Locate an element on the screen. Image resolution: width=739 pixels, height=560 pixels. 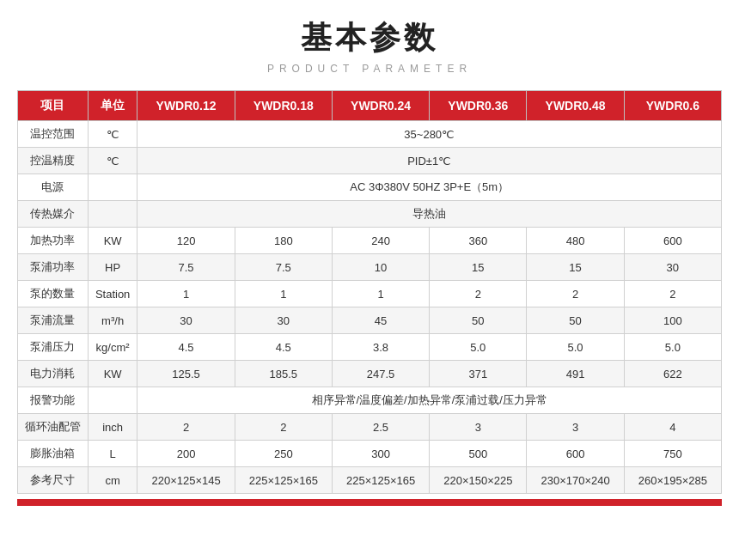
cell-item-2: 电源 is located at coordinates (53, 187).